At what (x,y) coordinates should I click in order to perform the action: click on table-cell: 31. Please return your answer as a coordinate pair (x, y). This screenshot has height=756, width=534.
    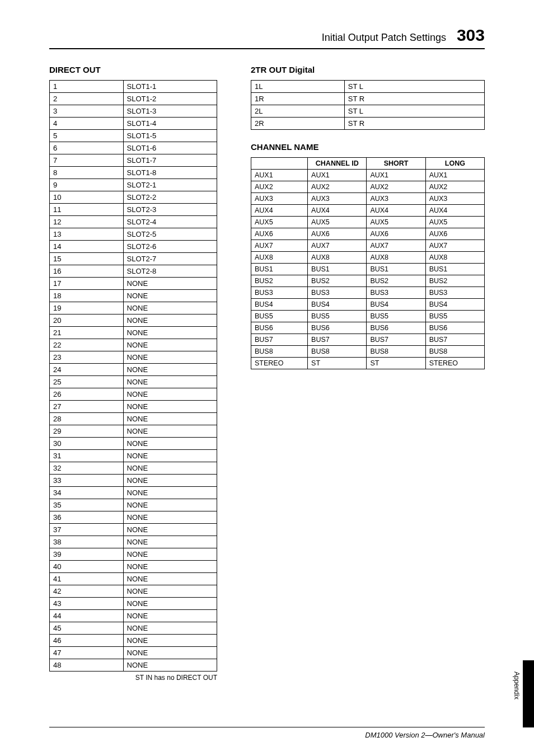
    Looking at the image, I should click on (87, 456).